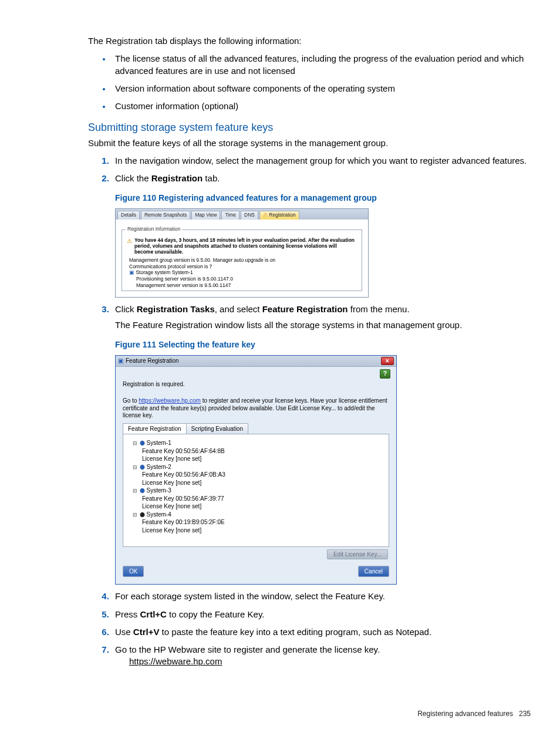  Describe the element at coordinates (128, 614) in the screenshot. I see `step-5-pre: Press` at that location.